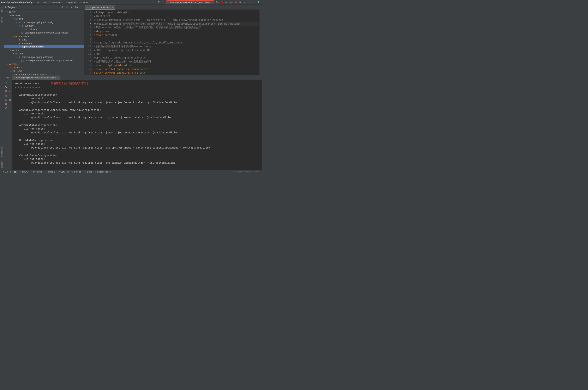  Describe the element at coordinates (102, 172) in the screenshot. I see `bottom-tab-dependencies: ⊟Dependencies` at that location.